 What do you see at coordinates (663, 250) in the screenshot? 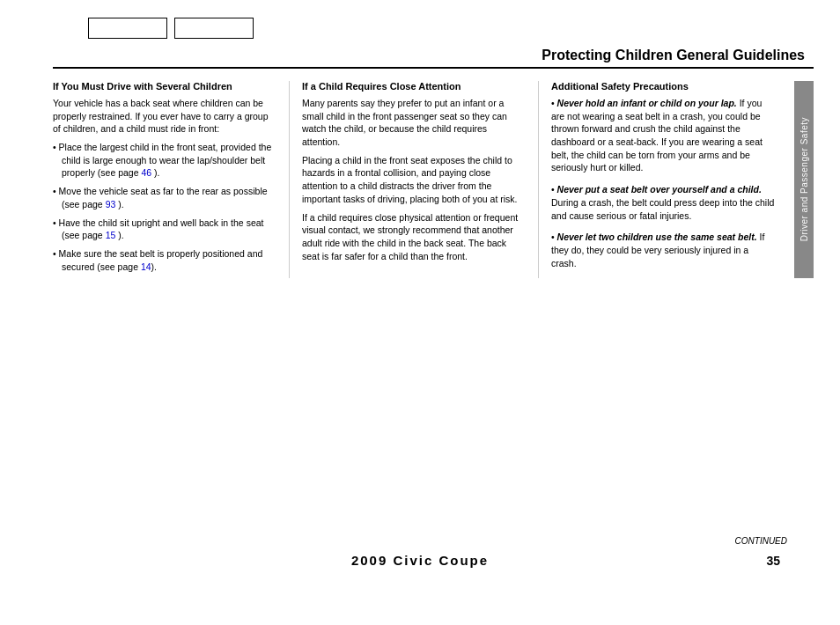
I see `col3-bullet-3: Never let two children use the same seat…` at bounding box center [663, 250].